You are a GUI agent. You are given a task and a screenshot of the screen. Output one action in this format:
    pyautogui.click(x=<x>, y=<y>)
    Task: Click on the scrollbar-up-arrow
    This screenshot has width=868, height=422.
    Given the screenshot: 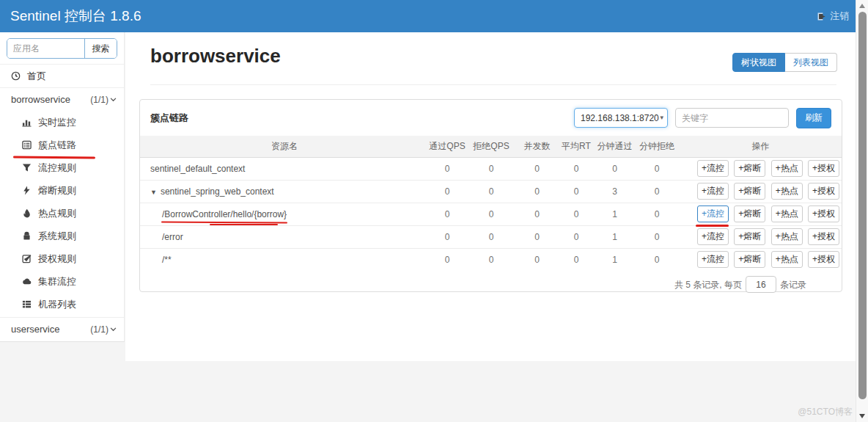 What is the action you would take?
    pyautogui.click(x=862, y=6)
    